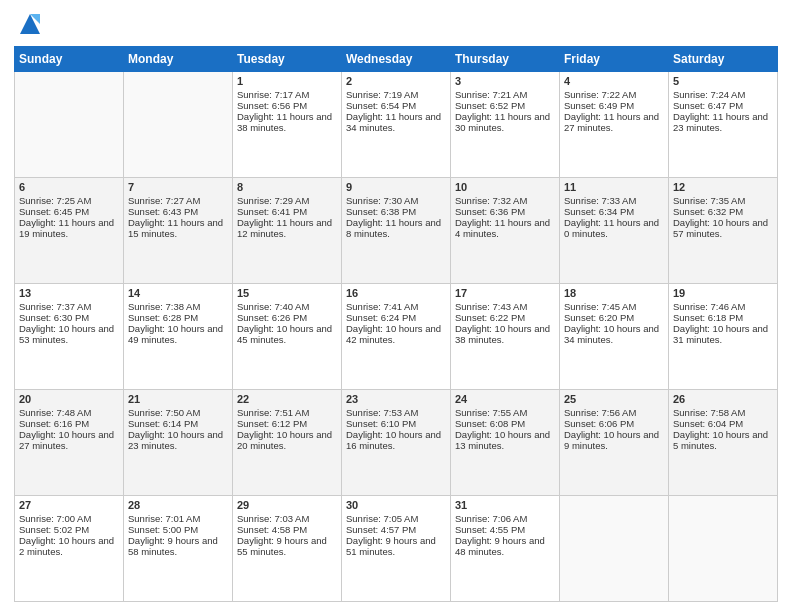  I want to click on day-info: Sunrise: 7:24 AM, so click(723, 94).